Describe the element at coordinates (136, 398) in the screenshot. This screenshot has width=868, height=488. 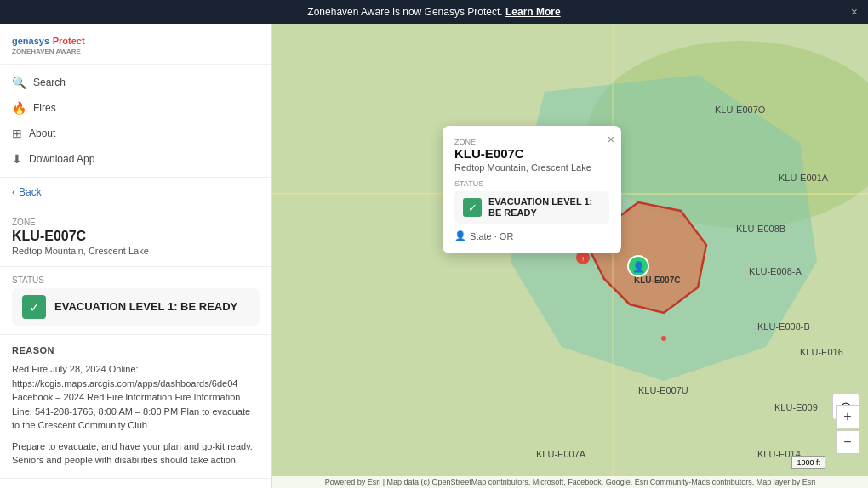
I see `reason-paragraph-1: Red Fire July 28, 2024 Online: https://k…` at that location.